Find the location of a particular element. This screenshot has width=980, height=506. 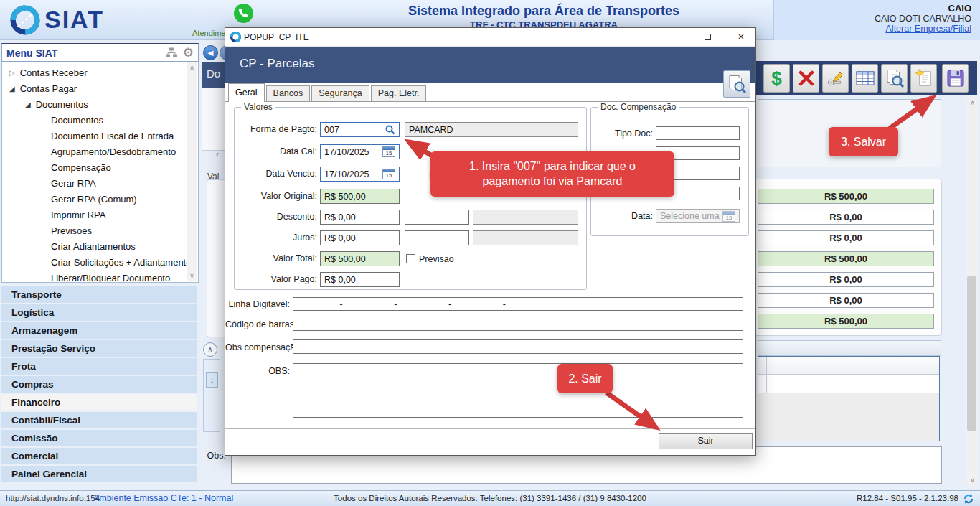

tree-item-criar-adiantamentos: Criar Adiantamentos is located at coordinates (69, 246).